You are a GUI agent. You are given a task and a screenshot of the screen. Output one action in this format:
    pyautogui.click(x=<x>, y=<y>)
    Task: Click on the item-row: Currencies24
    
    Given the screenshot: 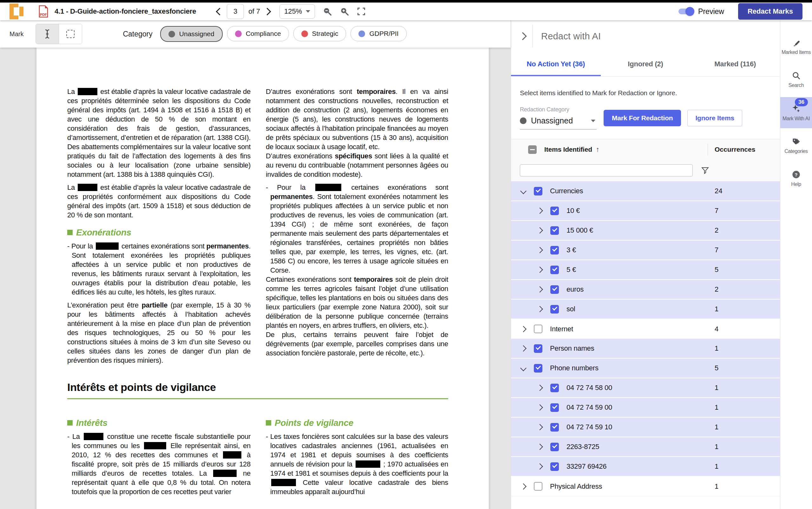 What is the action you would take?
    pyautogui.click(x=645, y=191)
    